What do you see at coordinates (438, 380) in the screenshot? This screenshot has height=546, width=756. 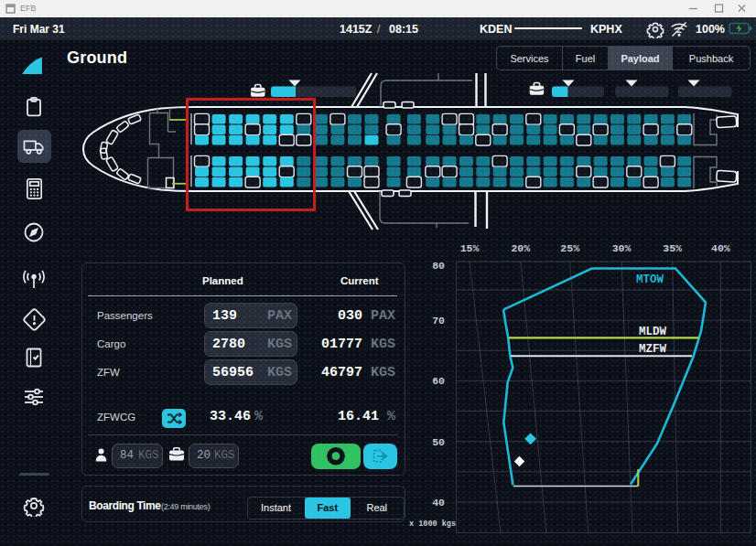 I see `svg-text: 60` at bounding box center [438, 380].